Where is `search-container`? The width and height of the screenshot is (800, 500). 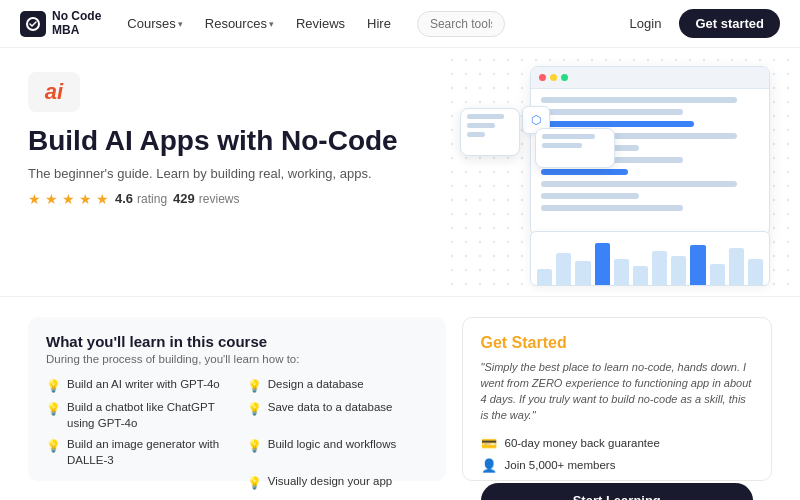
search-container is located at coordinates (461, 24).